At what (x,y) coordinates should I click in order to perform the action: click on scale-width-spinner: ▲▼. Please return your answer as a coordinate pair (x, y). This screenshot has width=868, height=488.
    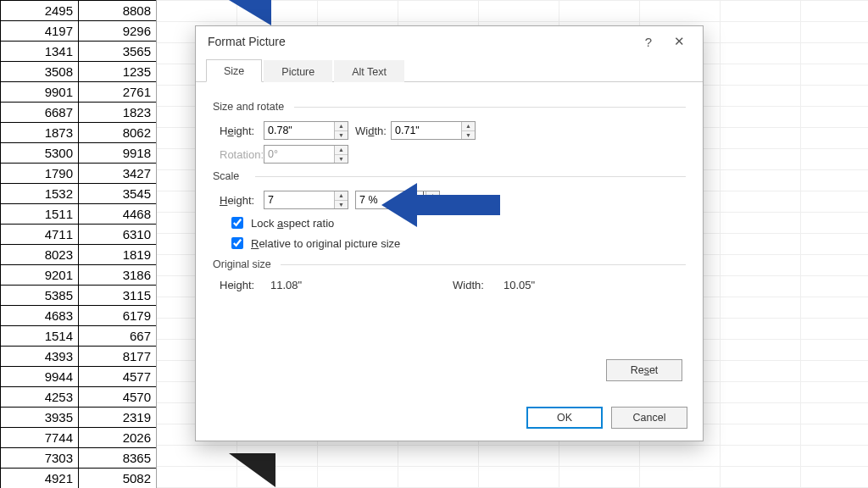
    Looking at the image, I should click on (398, 200).